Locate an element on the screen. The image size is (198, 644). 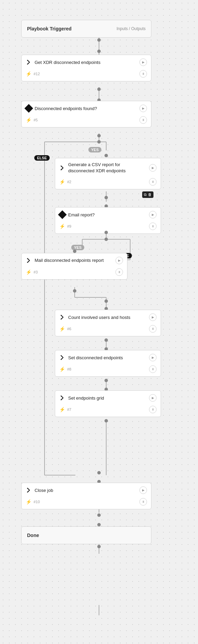
node-label: Disconnected endpoints found? is located at coordinates (86, 109).